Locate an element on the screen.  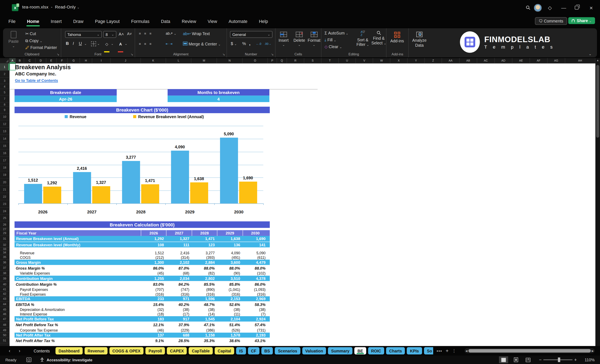
column-header-D: D is located at coordinates (41, 61).